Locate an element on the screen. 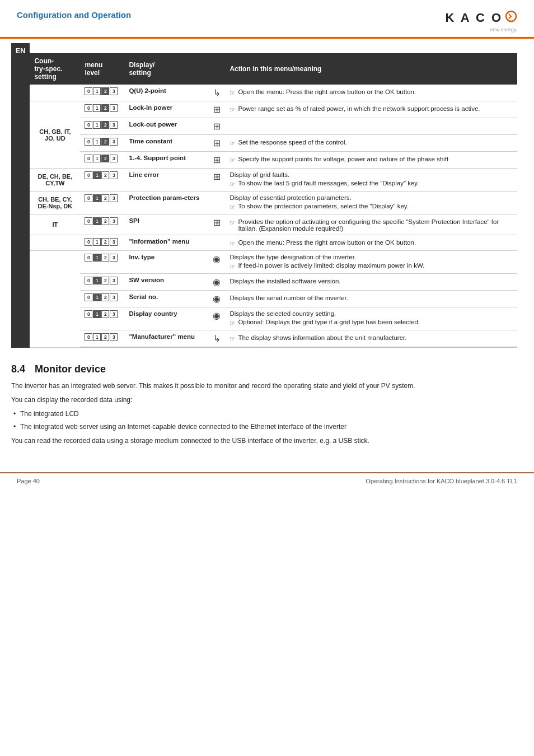 This screenshot has height=756, width=534. table-row: CH, BE, CY, DE-Nsp, DK0123Protection par… is located at coordinates (273, 203).